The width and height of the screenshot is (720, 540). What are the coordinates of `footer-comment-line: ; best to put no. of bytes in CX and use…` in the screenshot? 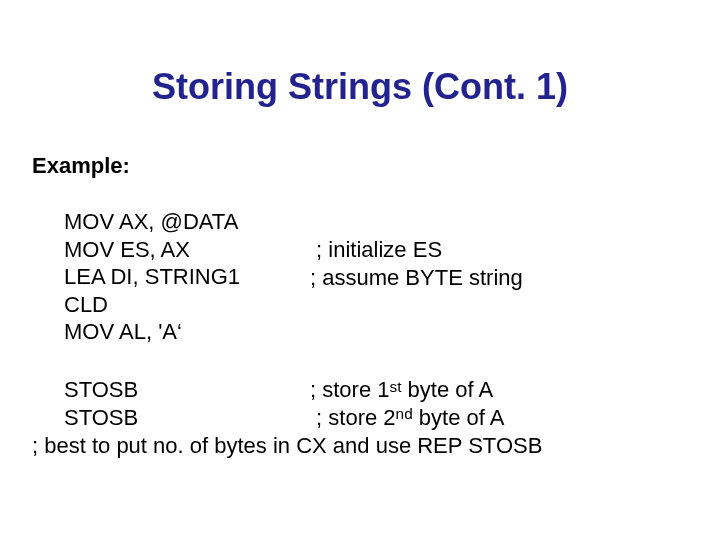 It's located at (287, 446).